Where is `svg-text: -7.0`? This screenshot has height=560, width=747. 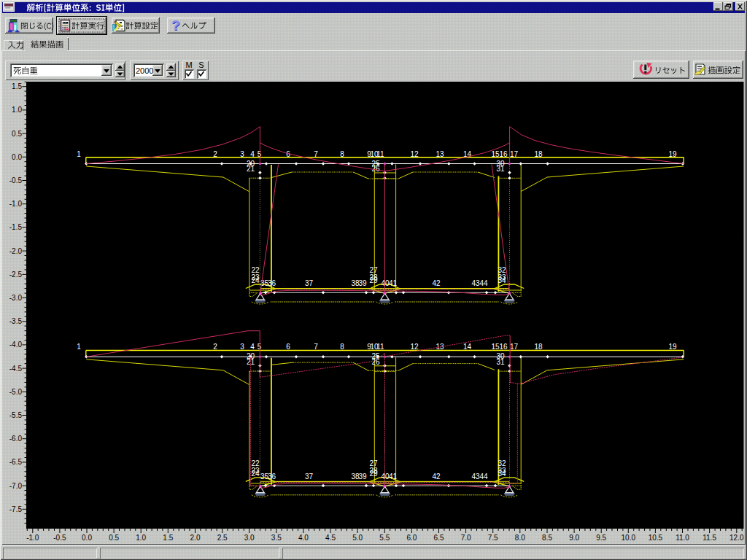 svg-text: -7.0 is located at coordinates (16, 486).